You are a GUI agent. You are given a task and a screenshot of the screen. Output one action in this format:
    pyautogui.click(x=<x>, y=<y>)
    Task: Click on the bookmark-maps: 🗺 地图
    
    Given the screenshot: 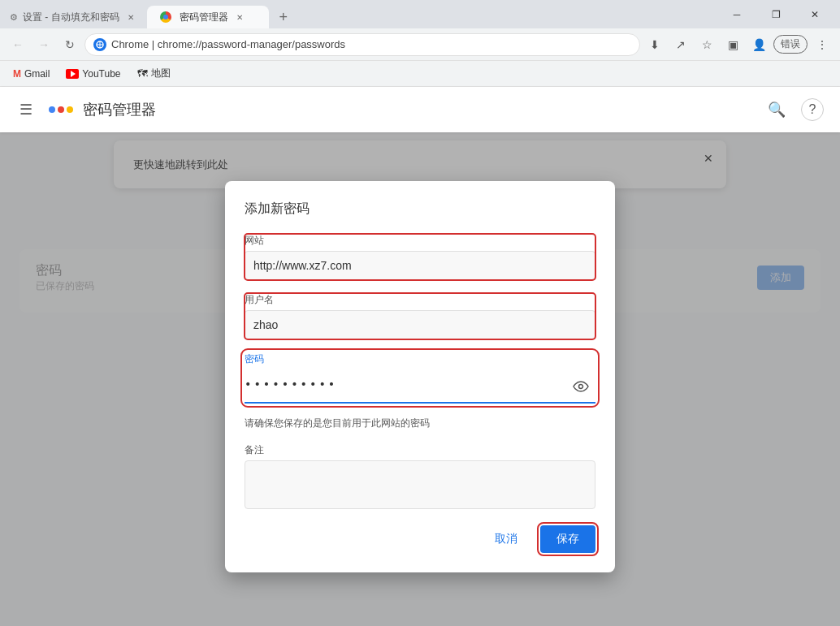 What is the action you would take?
    pyautogui.click(x=154, y=73)
    